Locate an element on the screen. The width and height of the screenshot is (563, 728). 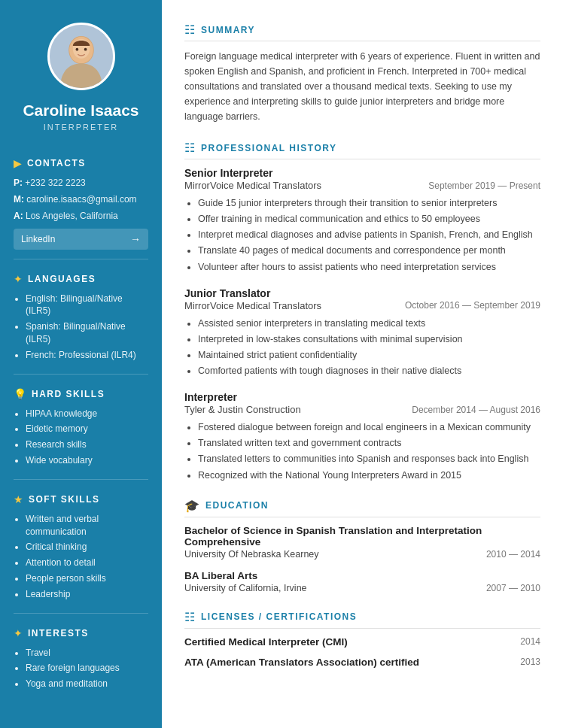
edu-2-dates: 2007 — 2010 is located at coordinates (513, 588).